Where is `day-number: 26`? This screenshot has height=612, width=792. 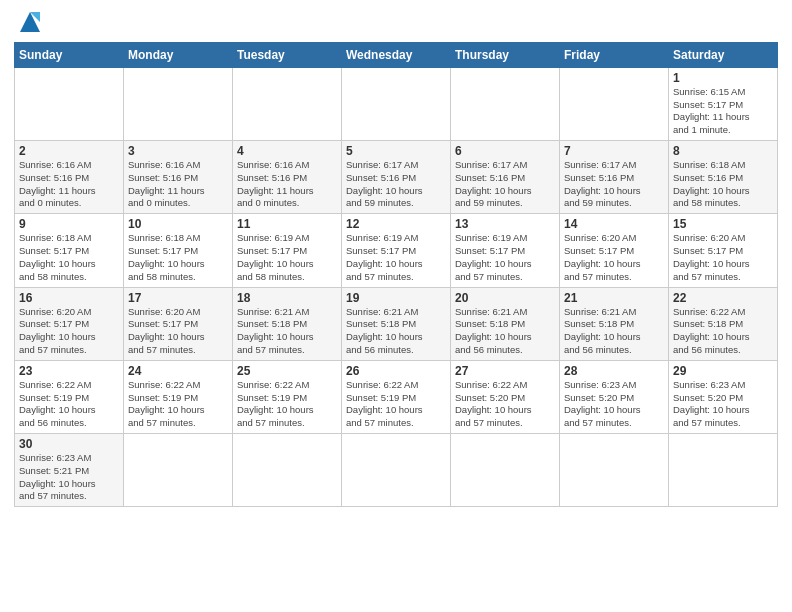 day-number: 26 is located at coordinates (396, 371).